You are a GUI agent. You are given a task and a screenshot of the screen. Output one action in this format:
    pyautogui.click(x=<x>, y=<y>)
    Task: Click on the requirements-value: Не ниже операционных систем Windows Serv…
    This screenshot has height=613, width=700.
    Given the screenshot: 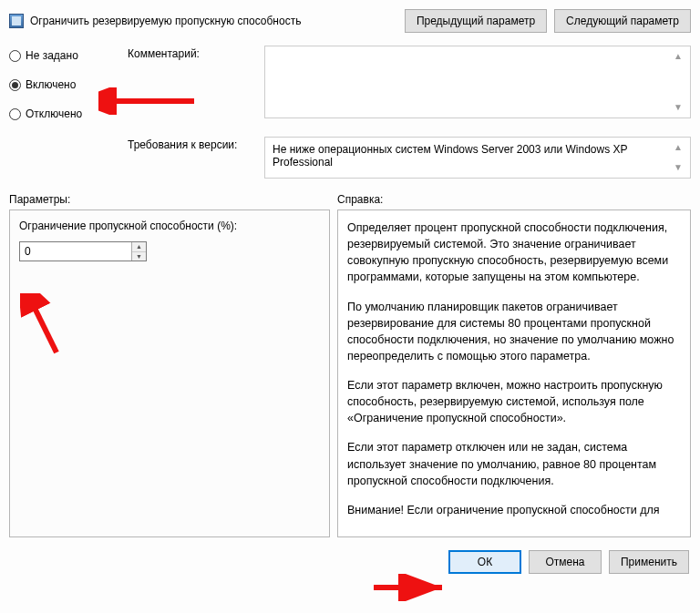 What is the action you would take?
    pyautogui.click(x=473, y=156)
    